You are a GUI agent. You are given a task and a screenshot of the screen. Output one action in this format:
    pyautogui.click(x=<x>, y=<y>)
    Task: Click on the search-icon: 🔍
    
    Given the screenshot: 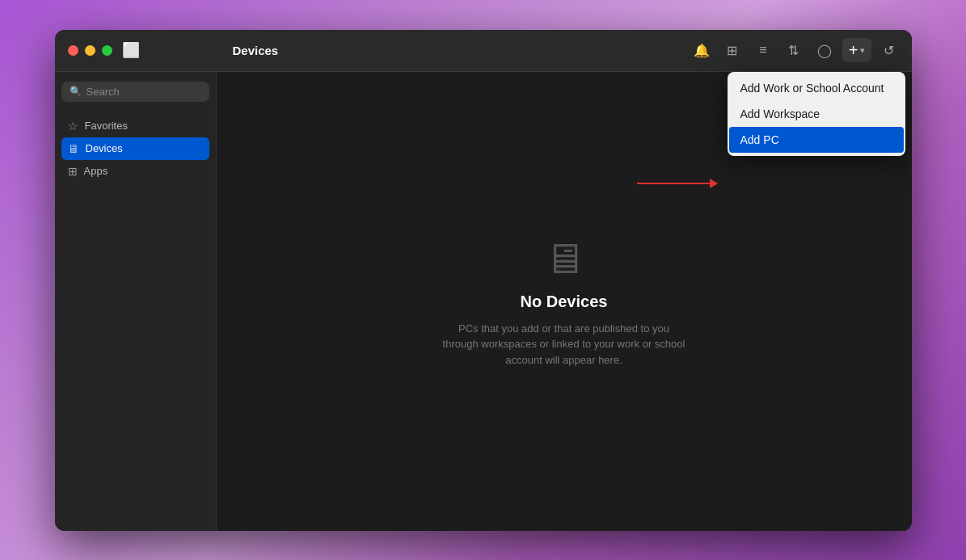 What is the action you would take?
    pyautogui.click(x=76, y=91)
    